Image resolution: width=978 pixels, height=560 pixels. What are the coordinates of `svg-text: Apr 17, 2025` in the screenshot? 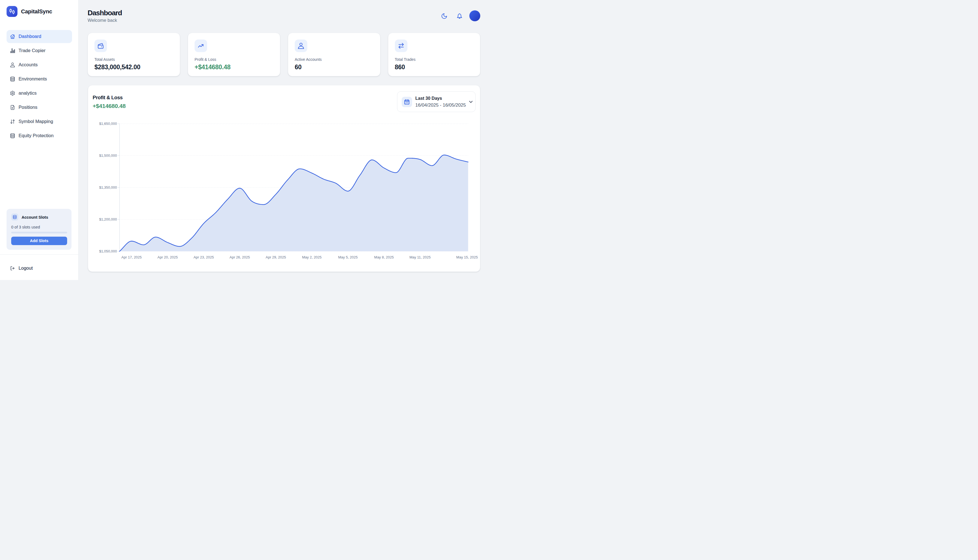 It's located at (131, 257).